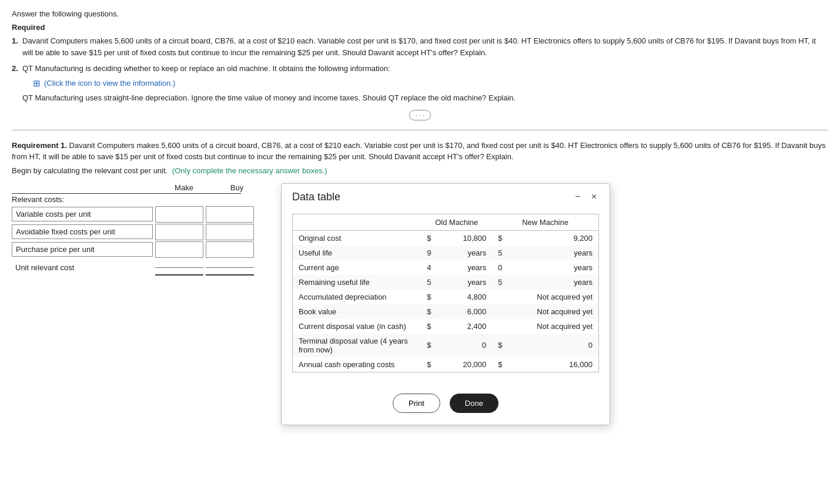  I want to click on data-row-label: Original cost, so click(357, 238).